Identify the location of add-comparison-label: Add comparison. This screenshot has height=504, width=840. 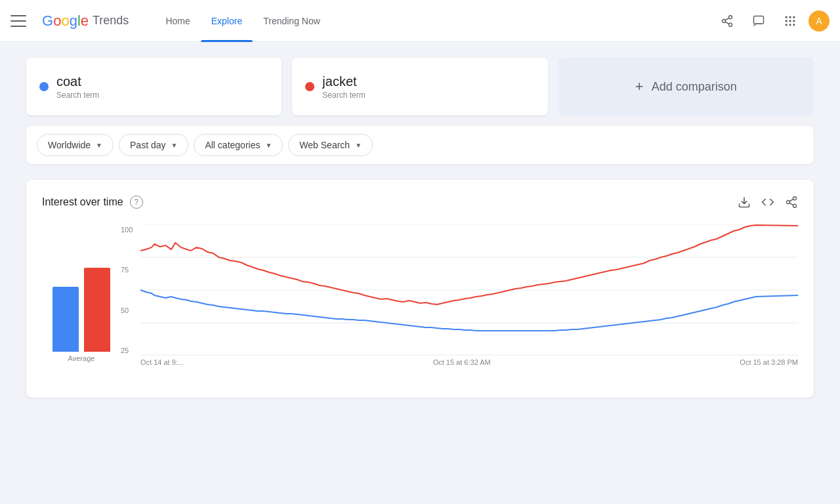
(694, 87).